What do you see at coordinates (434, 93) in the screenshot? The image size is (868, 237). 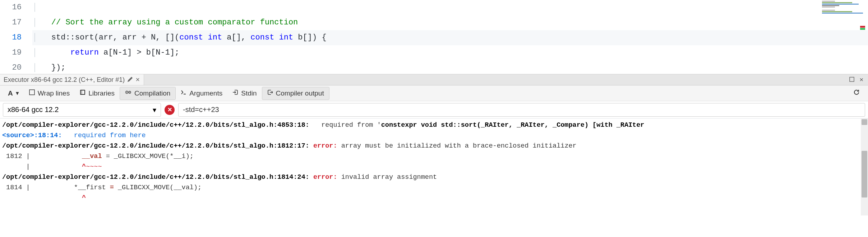 I see `executor-toolbar: A ▾ Wrap lines Libraries Compilation Arg…` at bounding box center [434, 93].